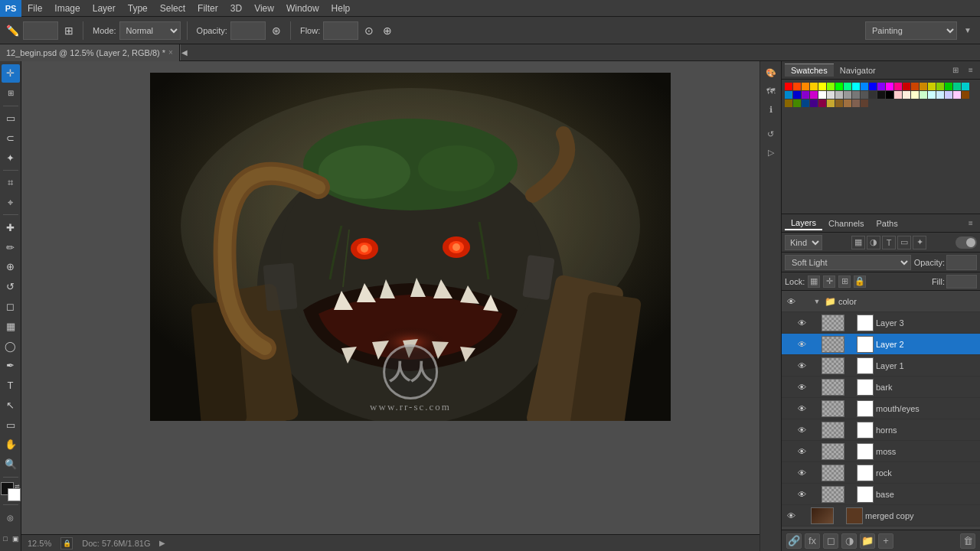 This screenshot has width=980, height=551. What do you see at coordinates (971, 223) in the screenshot?
I see `layers-panel-menu: ≡` at bounding box center [971, 223].